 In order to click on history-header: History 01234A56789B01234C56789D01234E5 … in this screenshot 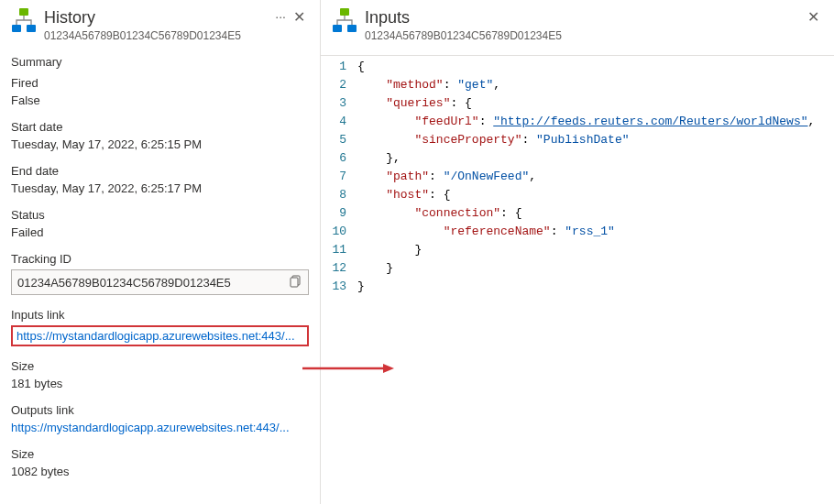, I will do `click(159, 25)`.